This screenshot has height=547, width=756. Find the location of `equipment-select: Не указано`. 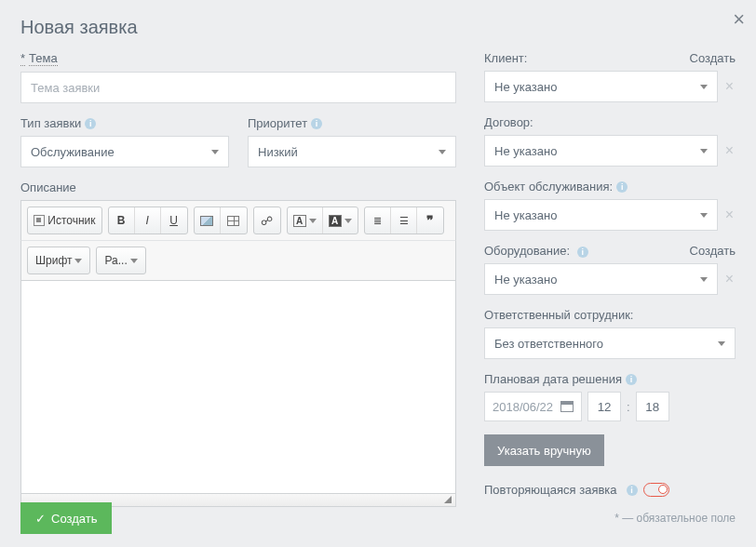

equipment-select: Не указано is located at coordinates (601, 279).